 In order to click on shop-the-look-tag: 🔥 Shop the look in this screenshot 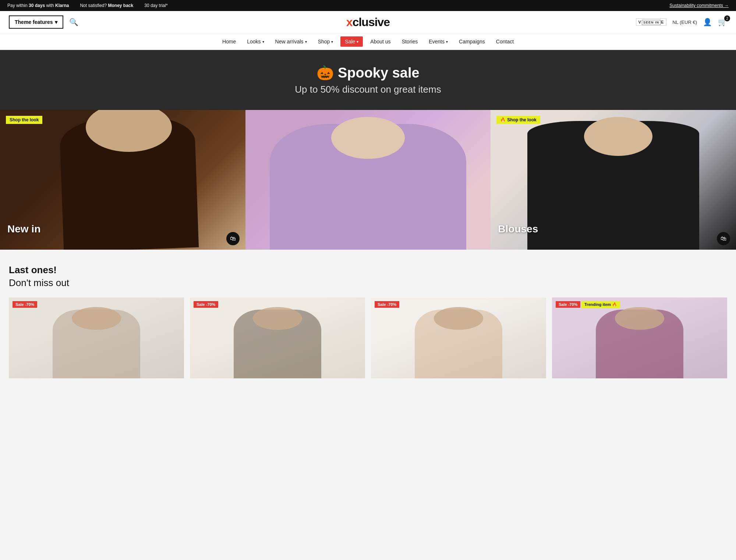, I will do `click(518, 120)`.